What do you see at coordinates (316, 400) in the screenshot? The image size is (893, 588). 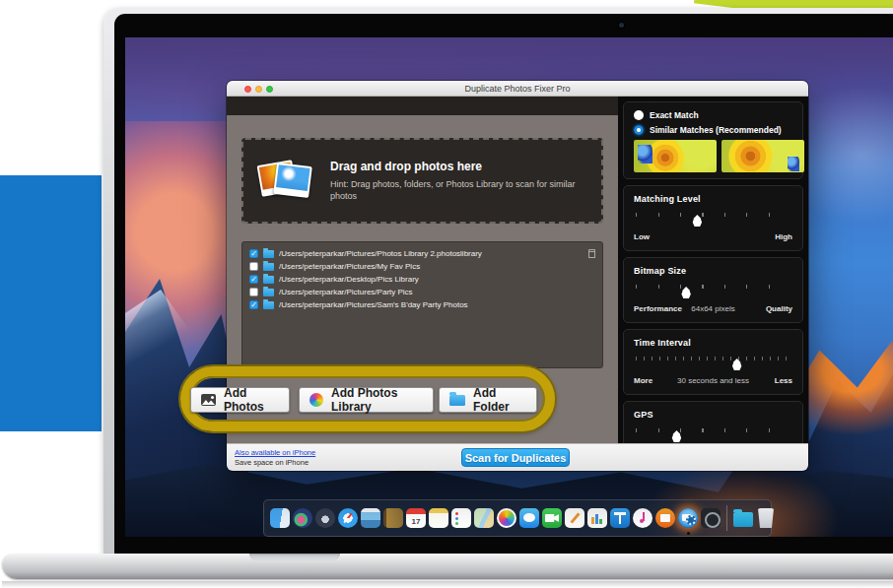 I see `photos-library-icon` at bounding box center [316, 400].